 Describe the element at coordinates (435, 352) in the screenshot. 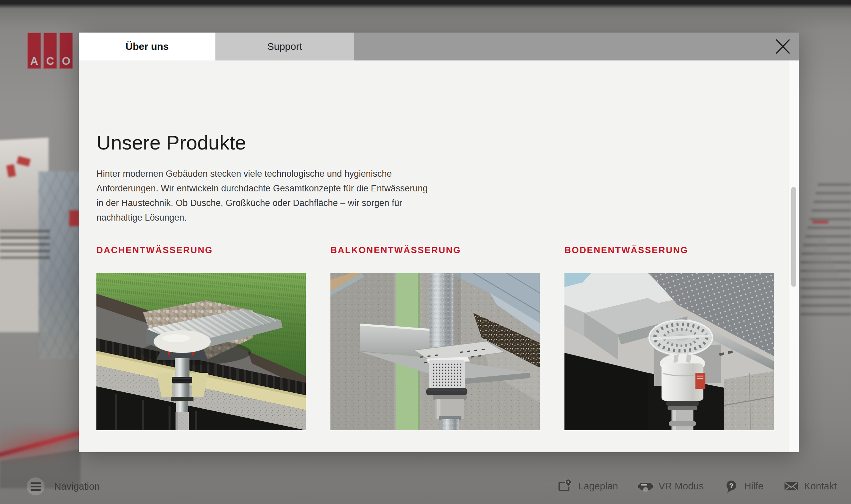

I see `balcony-drain-illustration` at that location.